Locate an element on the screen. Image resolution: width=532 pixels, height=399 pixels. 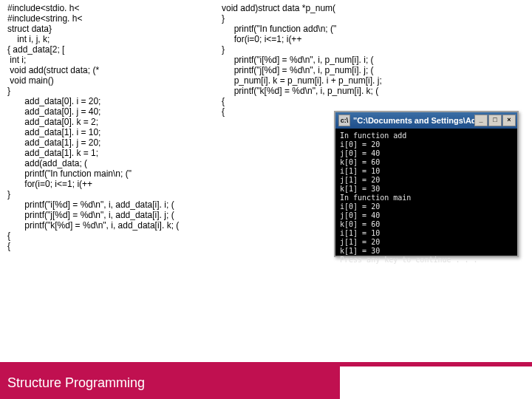
console-output: In function add i[0] = 20 j[0] = 40 k[0]… is located at coordinates (426, 198).